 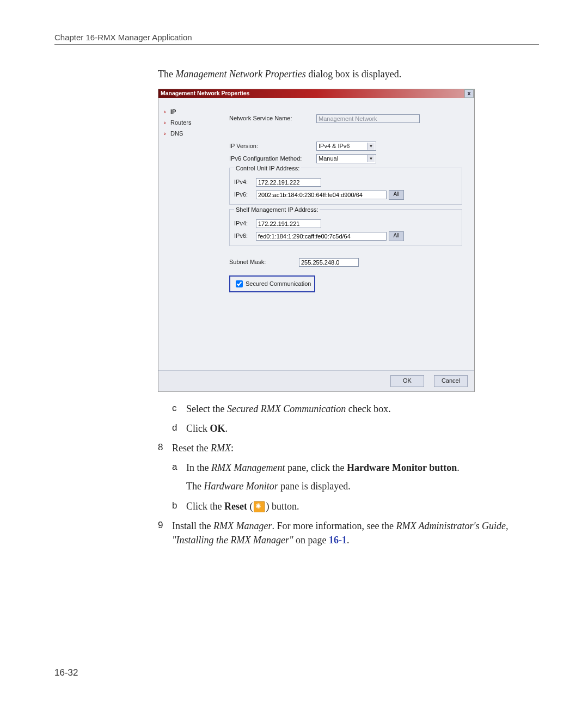 What do you see at coordinates (297, 37) in the screenshot?
I see `chapter-header: Chapter 16-RMX Manager Application` at bounding box center [297, 37].